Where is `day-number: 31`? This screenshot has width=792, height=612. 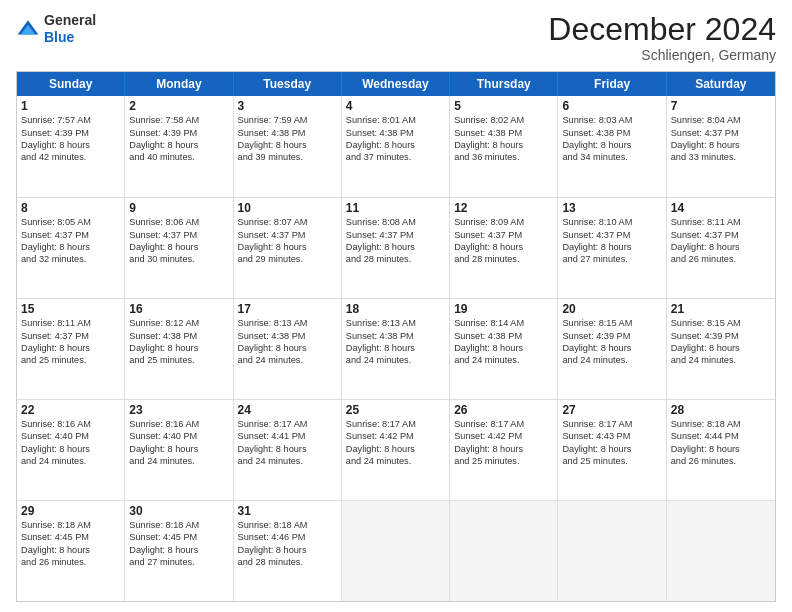 day-number: 31 is located at coordinates (288, 511).